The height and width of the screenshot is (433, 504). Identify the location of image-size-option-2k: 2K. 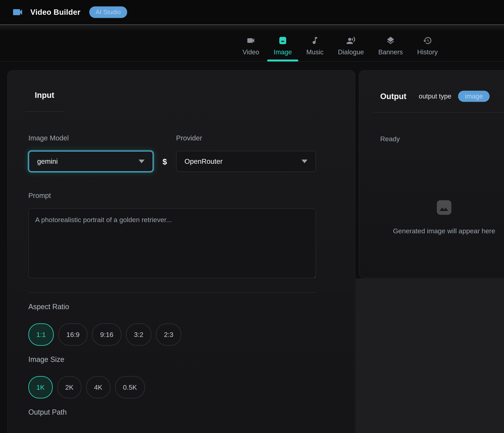
(70, 387).